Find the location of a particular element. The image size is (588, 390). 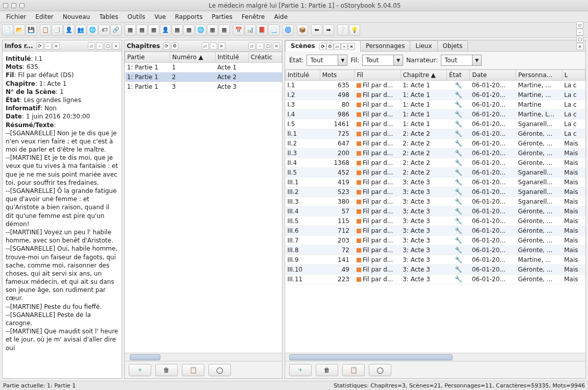

scenes-col-header: Personna... is located at coordinates (539, 76).